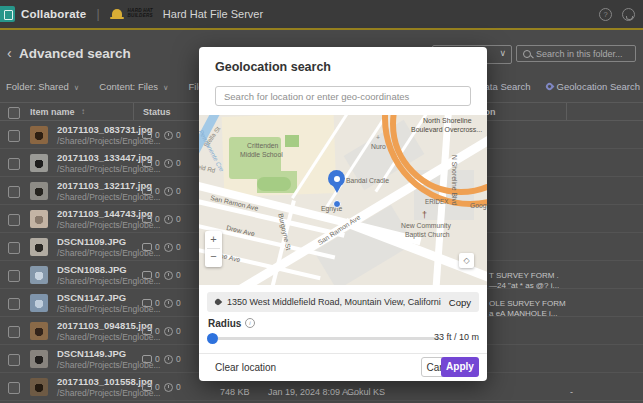  Describe the element at coordinates (105, 214) in the screenshot. I see `file-name: 20171103_144743.jpg` at that location.